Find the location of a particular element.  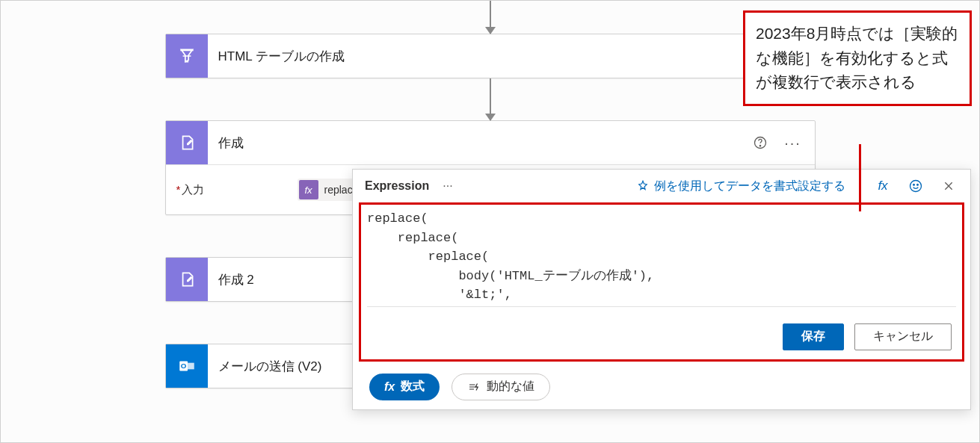

annotation-callout: 2023年8月時点では［実験的な機能］を有効化すると式が複数行で表示される is located at coordinates (857, 58).